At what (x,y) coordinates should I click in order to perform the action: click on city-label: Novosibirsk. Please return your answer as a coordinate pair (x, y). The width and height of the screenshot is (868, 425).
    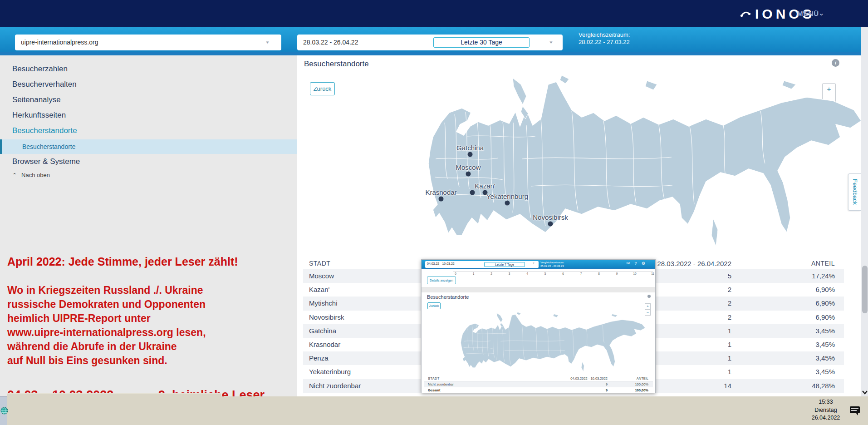
    Looking at the image, I should click on (550, 217).